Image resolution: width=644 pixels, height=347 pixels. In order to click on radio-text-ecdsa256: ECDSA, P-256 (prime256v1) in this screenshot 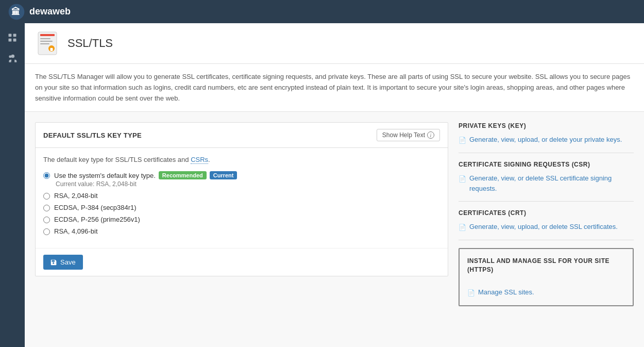, I will do `click(97, 220)`.